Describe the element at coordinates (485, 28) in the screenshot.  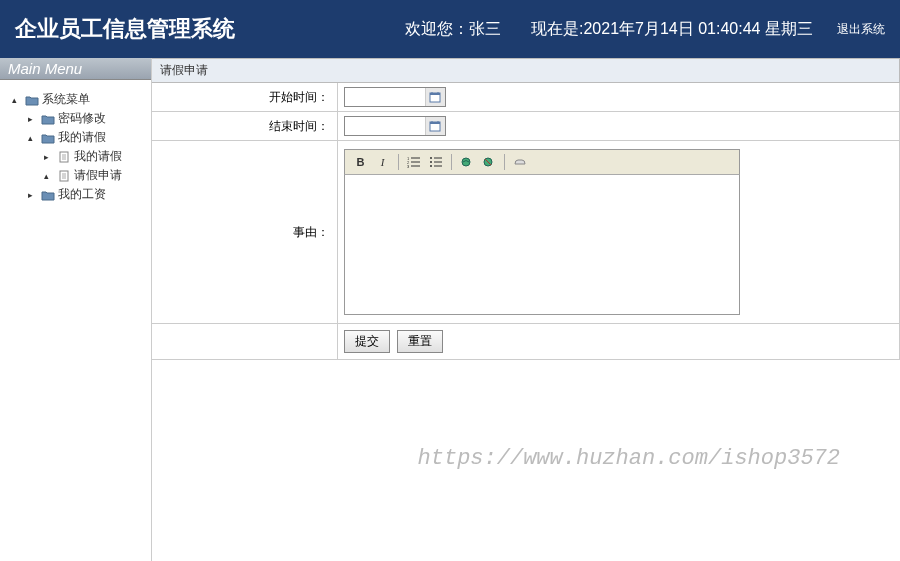
I see `username: 张三` at that location.